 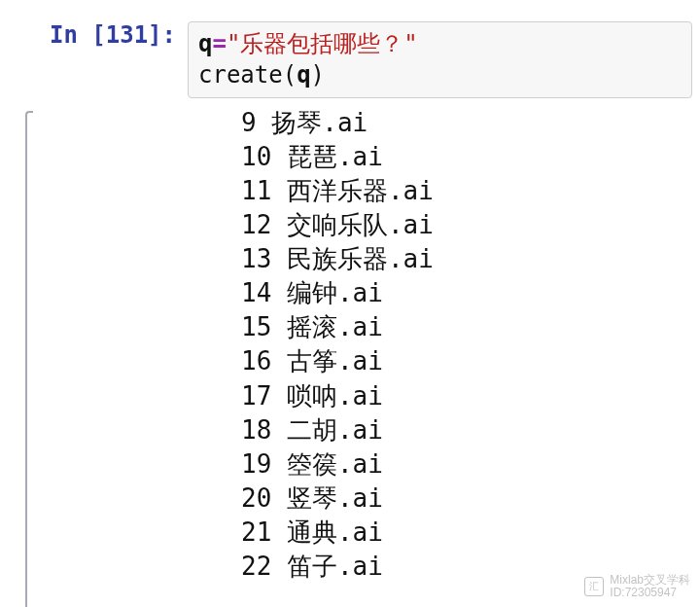 I want to click on output-line: 9 扬琴.ai, so click(x=471, y=123).